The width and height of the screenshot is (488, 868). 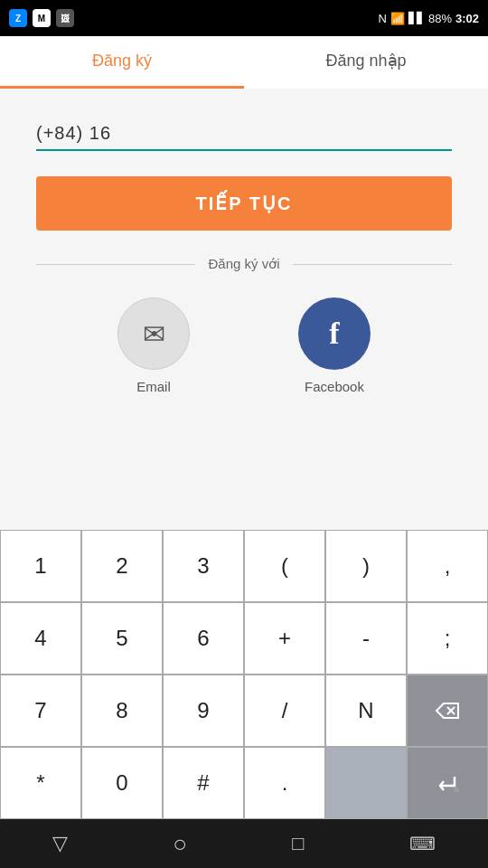 I want to click on email-label: Email, so click(x=154, y=387).